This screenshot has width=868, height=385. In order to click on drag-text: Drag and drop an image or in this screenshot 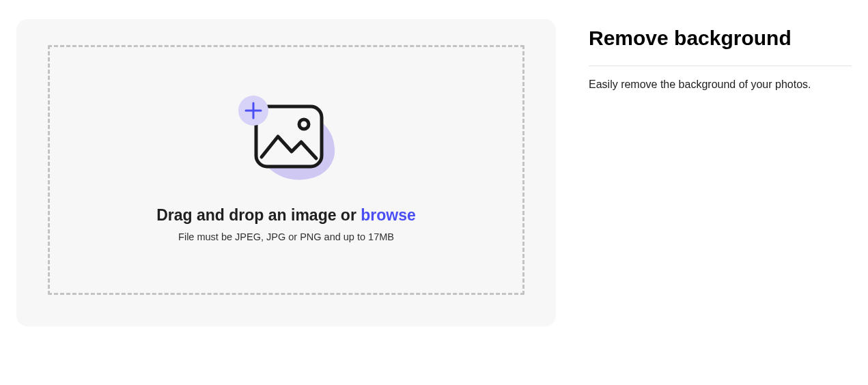, I will do `click(258, 215)`.